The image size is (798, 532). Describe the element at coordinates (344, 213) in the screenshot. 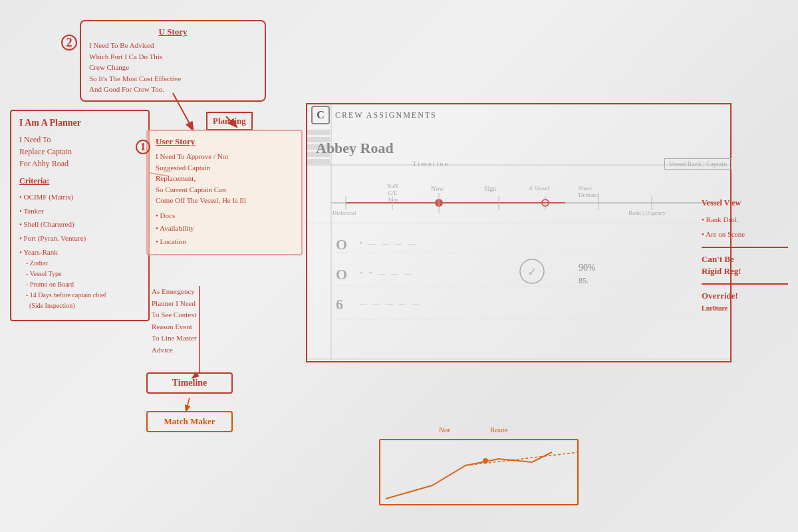

I see `timeline-point-historical: Historical` at that location.